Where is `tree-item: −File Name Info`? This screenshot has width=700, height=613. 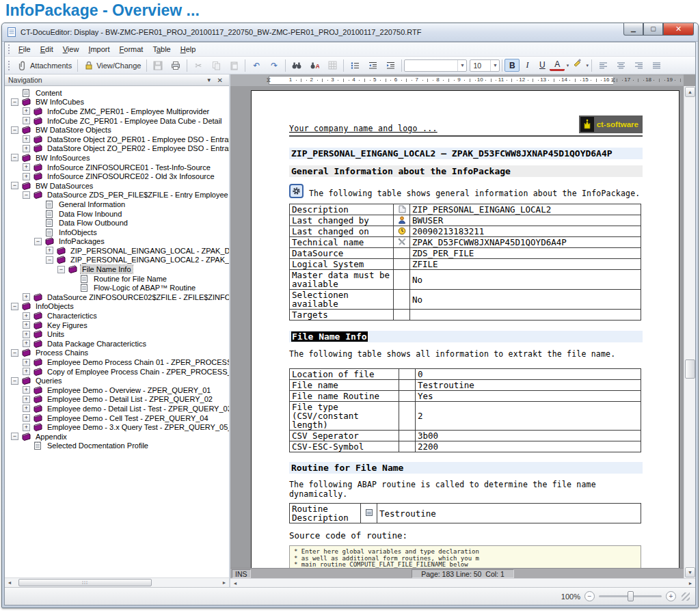
tree-item: −File Name Info is located at coordinates (117, 269).